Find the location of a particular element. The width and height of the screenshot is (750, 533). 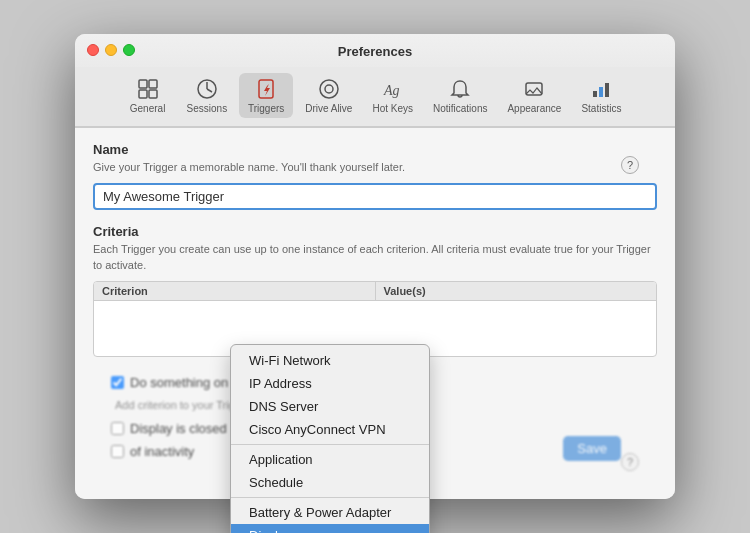

triggers-label: Triggers is located at coordinates (266, 108).